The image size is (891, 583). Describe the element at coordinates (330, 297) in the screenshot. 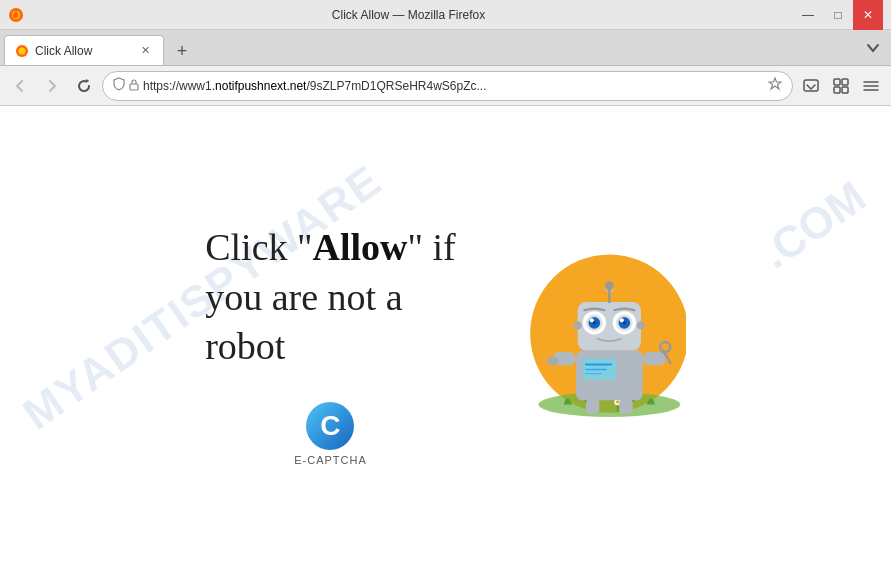

I see `main-heading: Click "Allow" if you are not a robot` at that location.